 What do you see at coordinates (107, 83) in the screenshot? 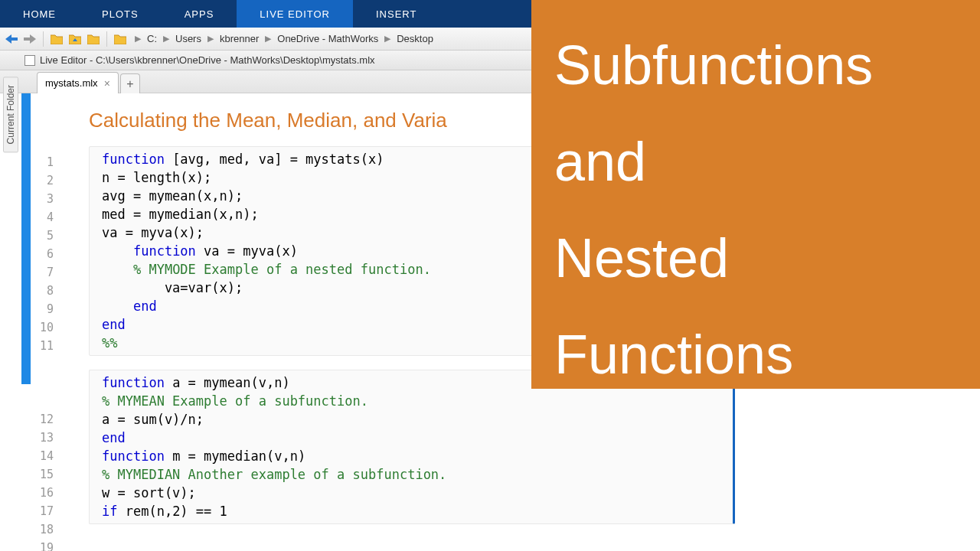
I see `close-tab-icon: ×` at bounding box center [107, 83].